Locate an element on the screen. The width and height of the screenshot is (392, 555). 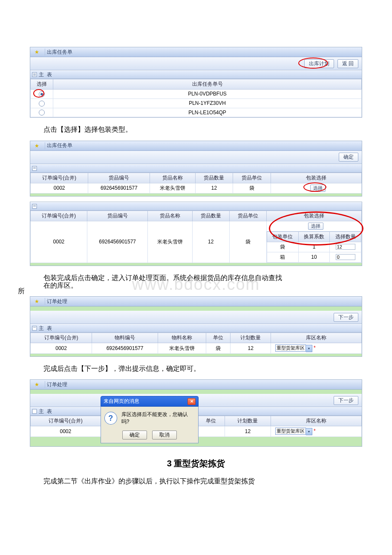
panel-title: 出库任务单 is located at coordinates (62, 52).